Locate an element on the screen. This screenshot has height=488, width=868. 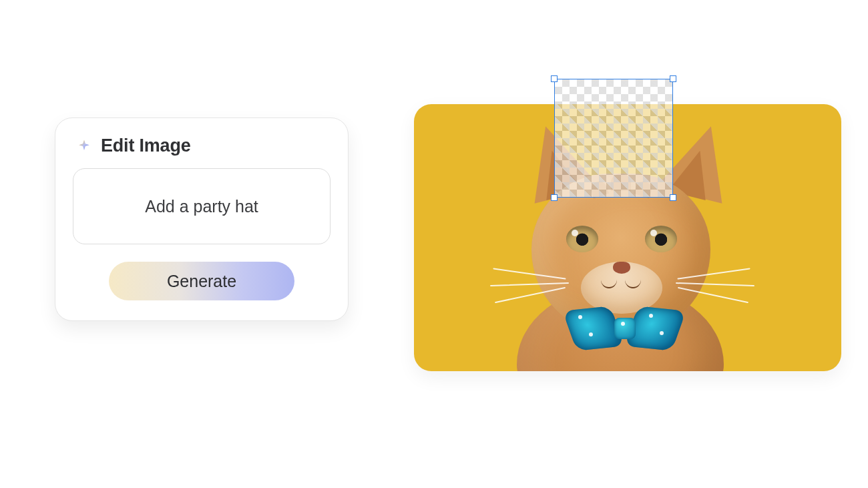
bow-tie is located at coordinates (624, 329).